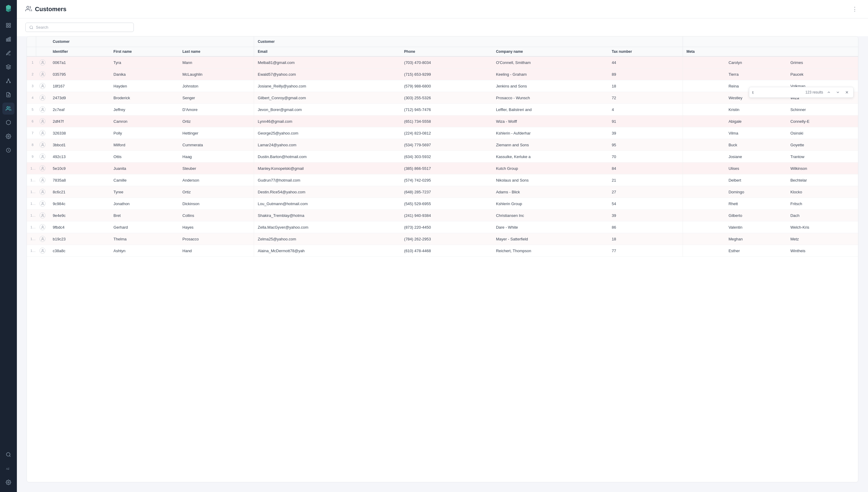 Image resolution: width=868 pixels, height=492 pixels. I want to click on table-row: 12 8c6c21 Tyree Ortiz Destin.Rice54@yaho…, so click(442, 192).